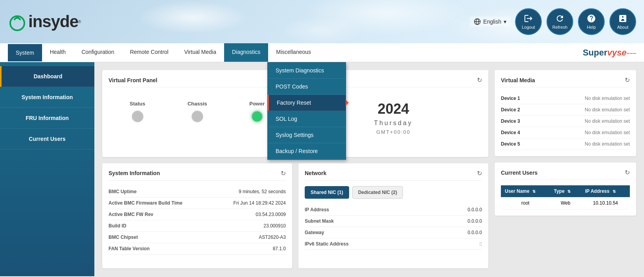 The image size is (644, 277). Describe the element at coordinates (123, 237) in the screenshot. I see `sysinfo-label-chipset: BMC Chipset` at that location.